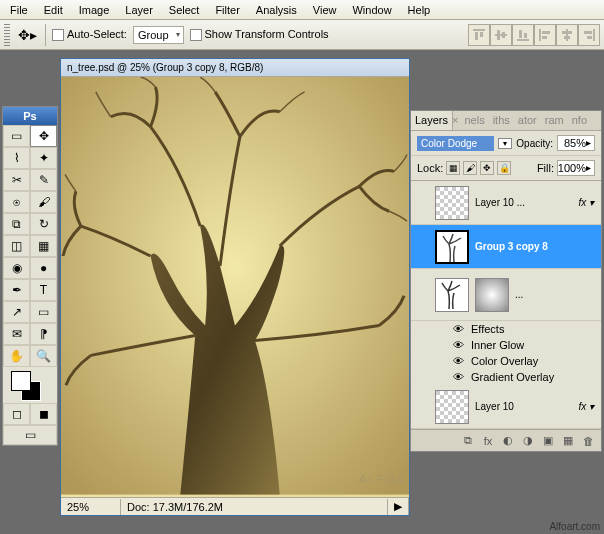 The image size is (604, 534). What do you see at coordinates (28, 35) in the screenshot?
I see `move-tool-icon: ✥▸` at bounding box center [28, 35].